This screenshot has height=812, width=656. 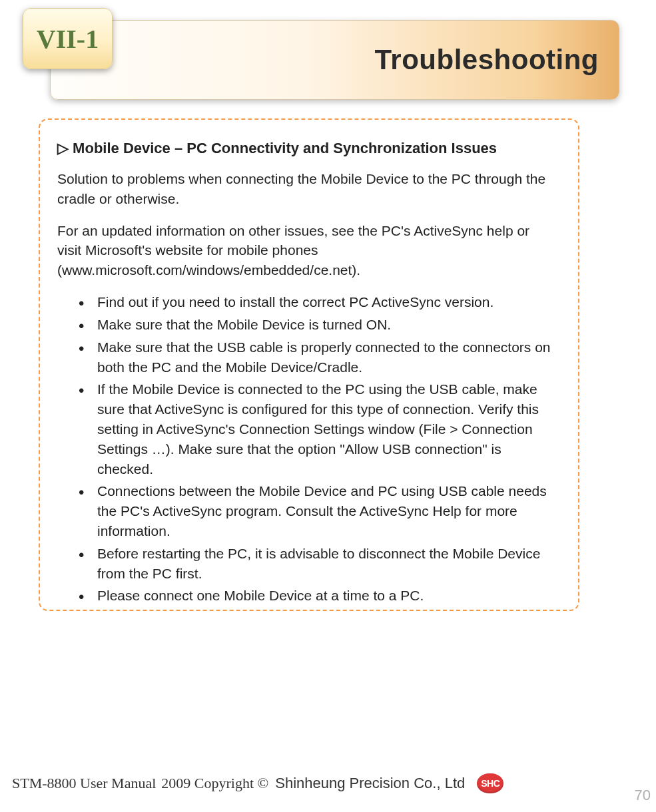 What do you see at coordinates (330, 783) in the screenshot?
I see `footer: STM-8800 User Manual 2009 Copyright © Sh…` at bounding box center [330, 783].